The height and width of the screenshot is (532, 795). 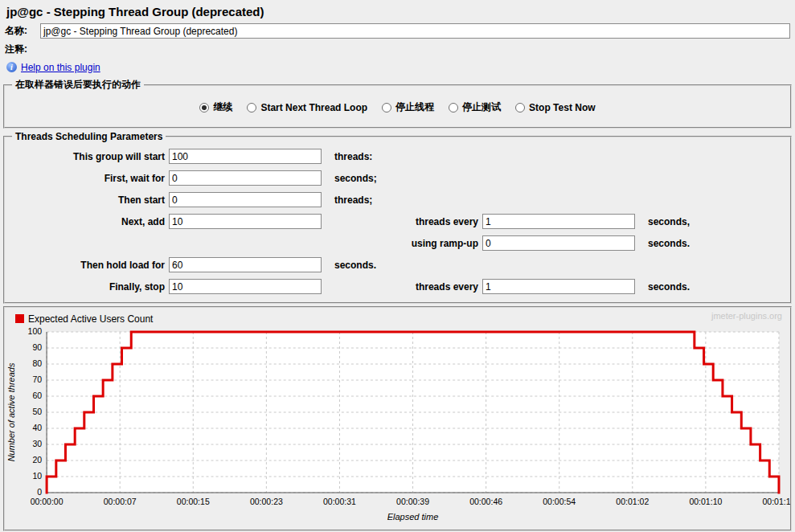 I want to click on help-link: Help on this plugin, so click(x=61, y=68).